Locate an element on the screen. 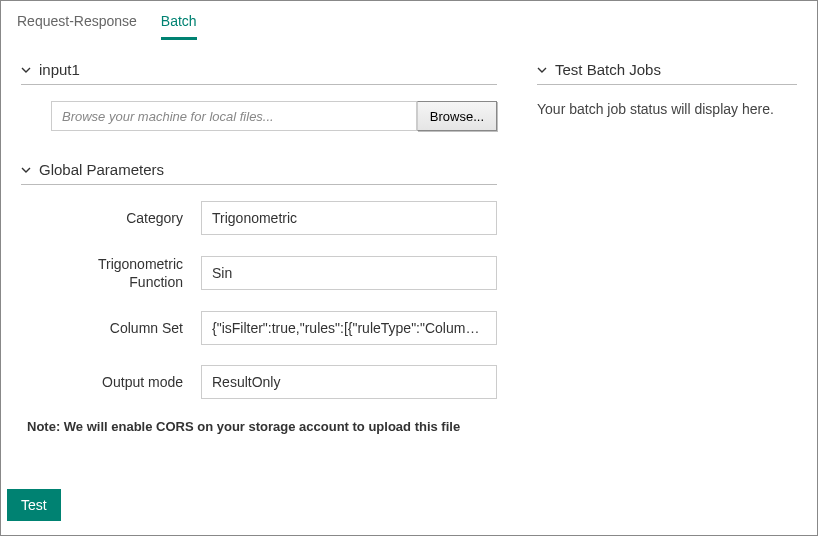  input-output-mode is located at coordinates (349, 382).